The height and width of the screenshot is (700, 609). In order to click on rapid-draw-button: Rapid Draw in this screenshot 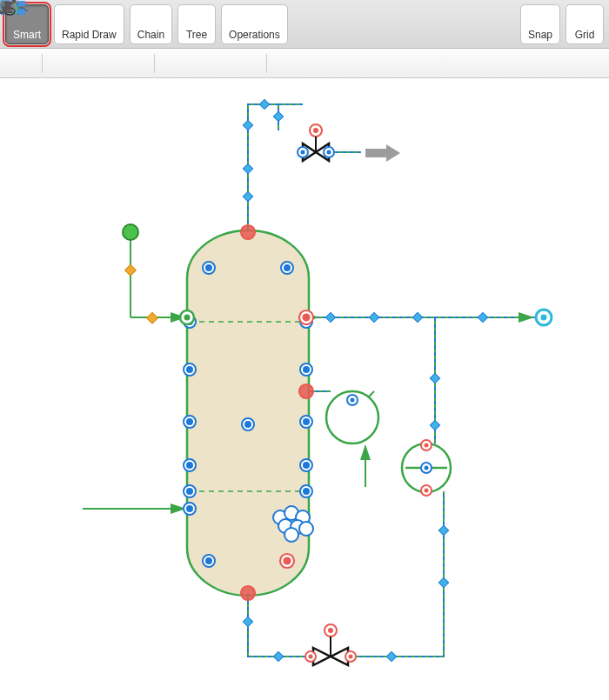, I will do `click(89, 24)`.